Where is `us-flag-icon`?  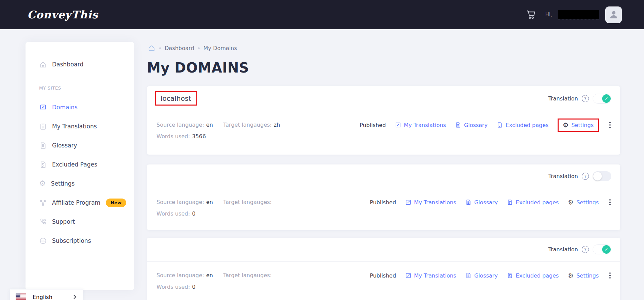 us-flag-icon is located at coordinates (21, 297).